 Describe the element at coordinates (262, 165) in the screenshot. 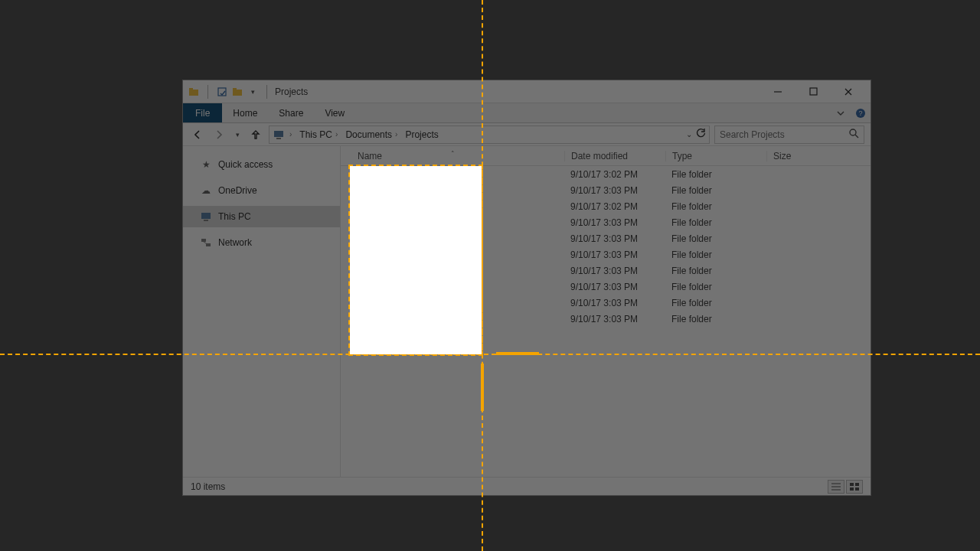

I see `sidebar-item-quickaccess: ★ Quick access` at that location.